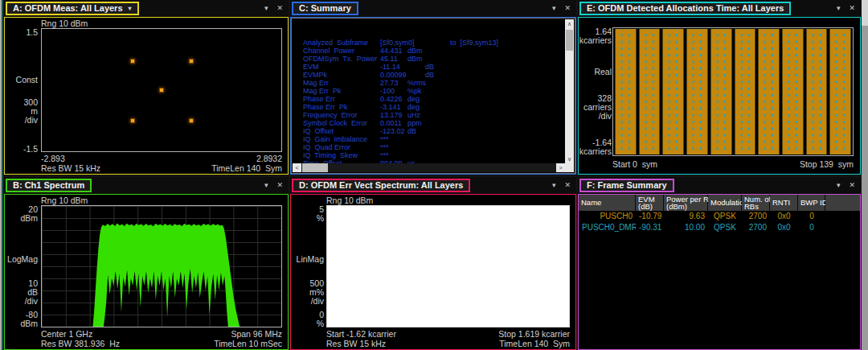  What do you see at coordinates (48, 185) in the screenshot?
I see `panel-b-tab: B: Ch1 Spectrum` at bounding box center [48, 185].